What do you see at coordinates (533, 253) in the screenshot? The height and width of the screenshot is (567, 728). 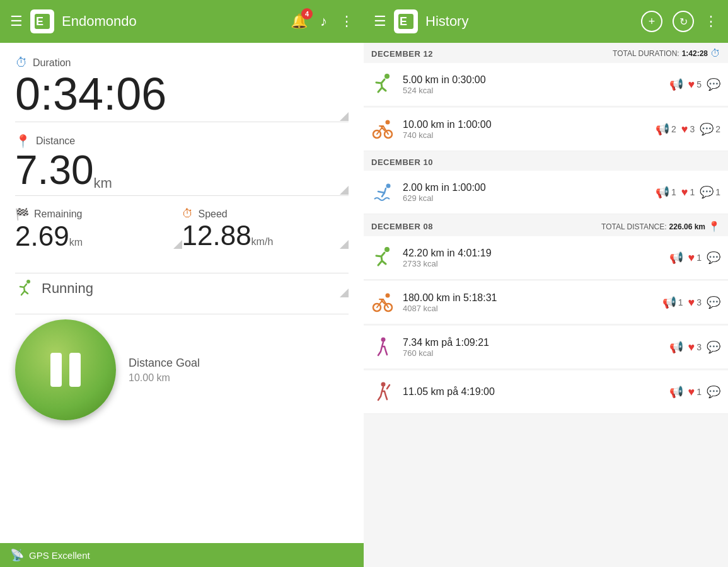 I see `workout-main-2-0: 42.20 km in 4:01:19` at bounding box center [533, 253].